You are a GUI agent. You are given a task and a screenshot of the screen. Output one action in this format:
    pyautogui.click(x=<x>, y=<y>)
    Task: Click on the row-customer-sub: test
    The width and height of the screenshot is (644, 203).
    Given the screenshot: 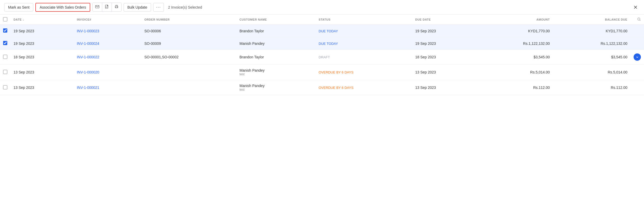 What is the action you would take?
    pyautogui.click(x=276, y=74)
    